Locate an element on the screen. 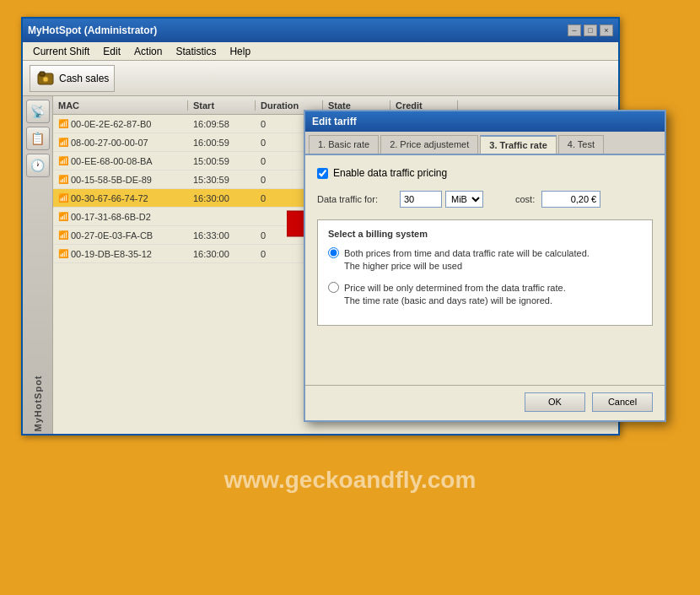 The width and height of the screenshot is (700, 595). data-traffic-label: Data traffic for: is located at coordinates (355, 199).